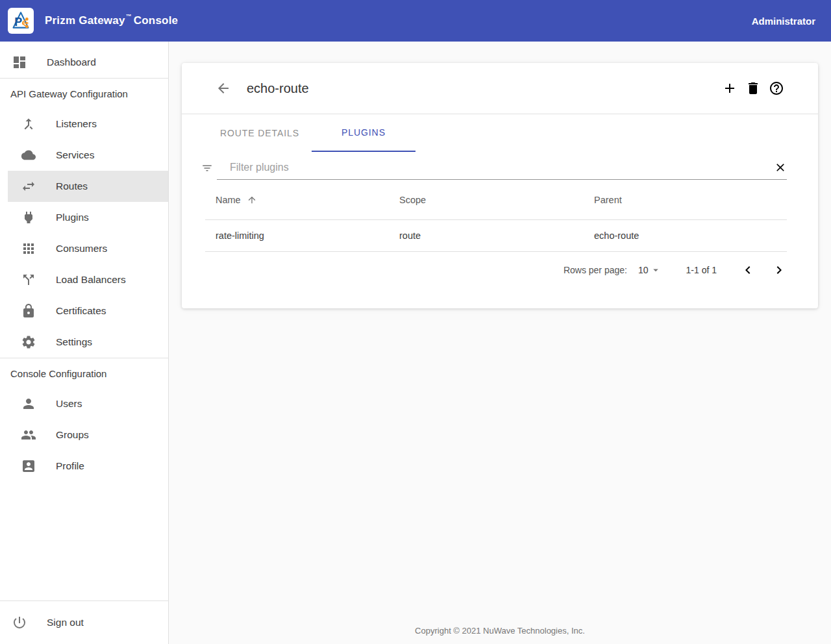 The height and width of the screenshot is (644, 831). Describe the element at coordinates (84, 435) in the screenshot. I see `sidebar-item-groups: Groups` at that location.